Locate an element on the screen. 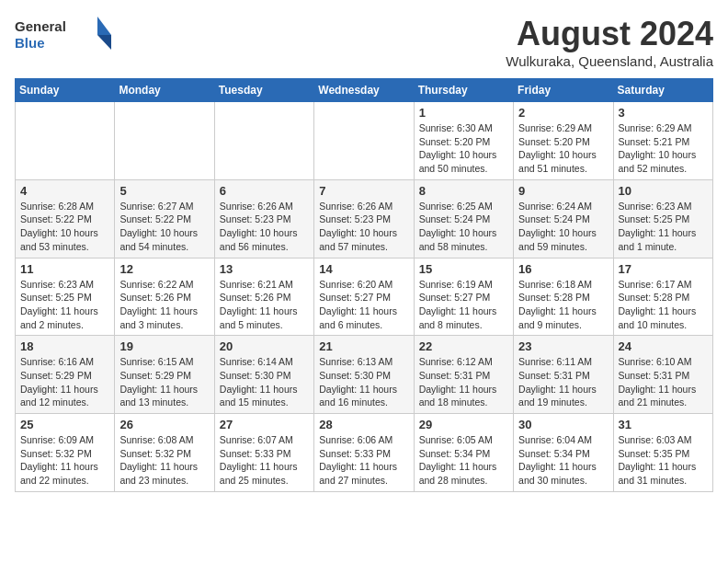  calendar-header-row: SundayMondayTuesdayWednesdayThursdayFrid… is located at coordinates (364, 90).